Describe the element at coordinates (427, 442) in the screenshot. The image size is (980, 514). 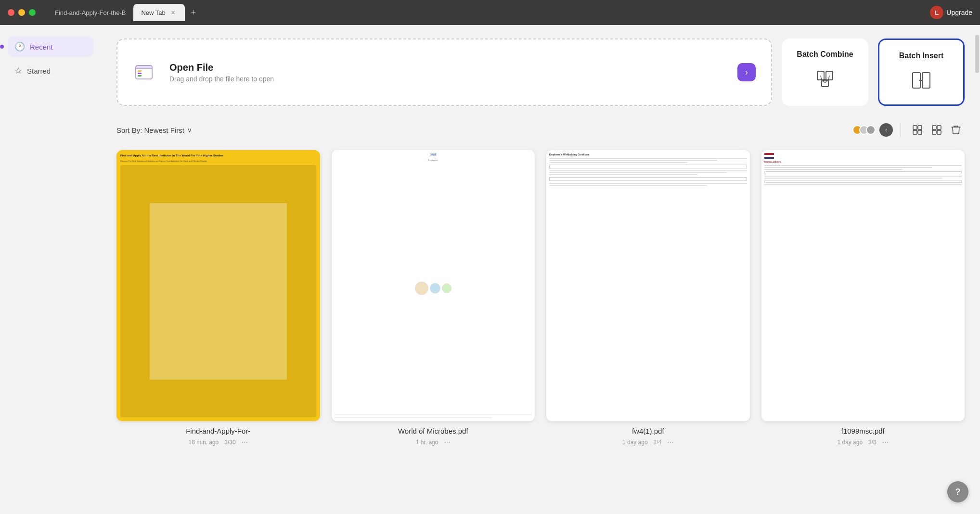
I see `file-time: 1 hr. ago` at that location.